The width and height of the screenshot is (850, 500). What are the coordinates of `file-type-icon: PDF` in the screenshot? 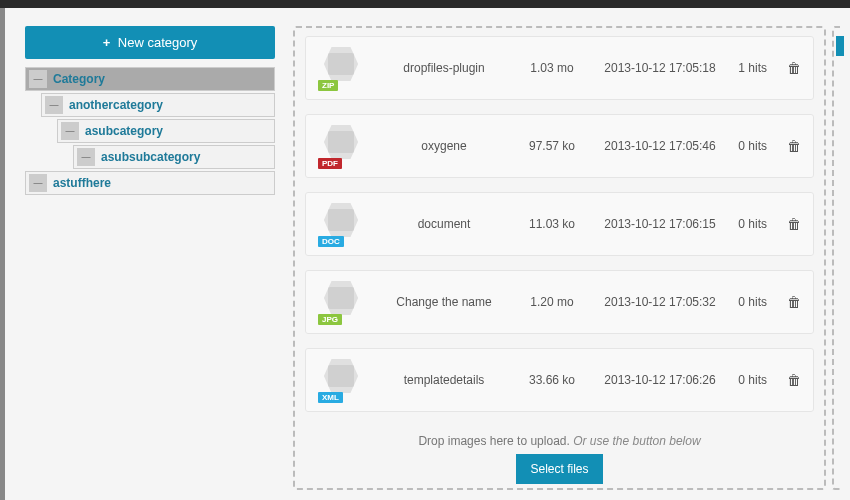 It's located at (342, 146).